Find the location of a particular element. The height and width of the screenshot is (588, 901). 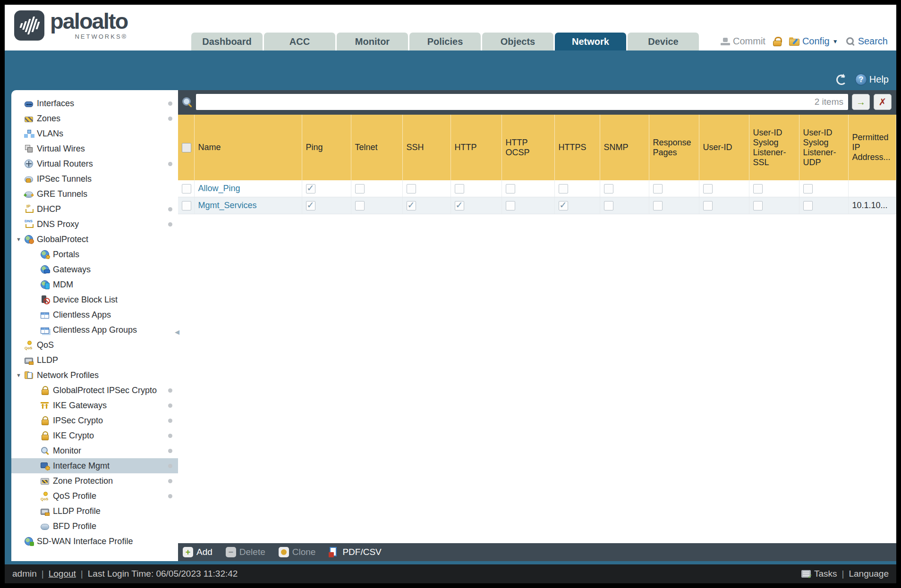

column-header-ping: Ping is located at coordinates (326, 147).